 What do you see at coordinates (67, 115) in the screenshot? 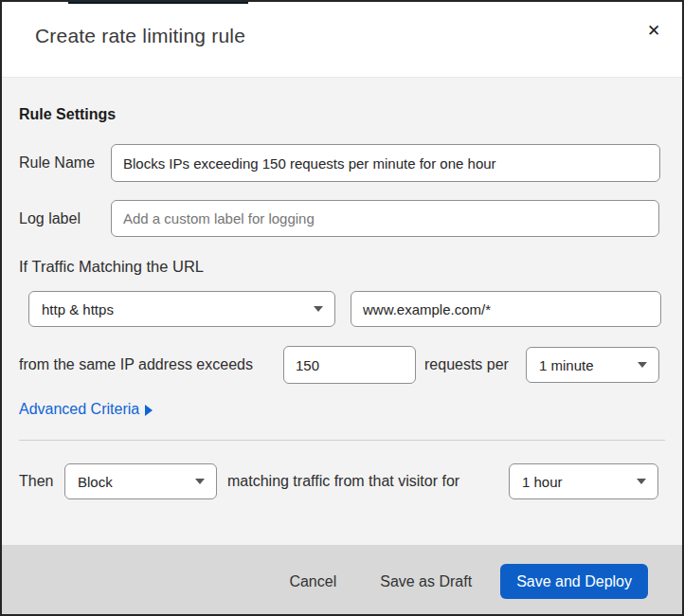
I see `rule-settings-heading: Rule Settings` at bounding box center [67, 115].